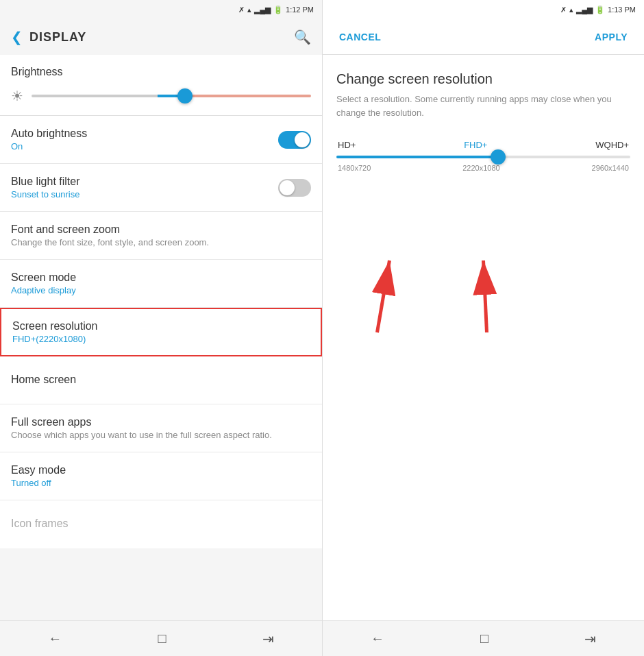  I want to click on recent-nav-icon: ⇥, so click(269, 639).